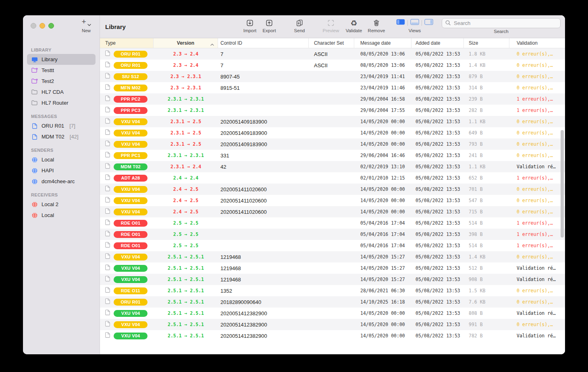 Image resolution: width=588 pixels, height=372 pixels. Describe the element at coordinates (438, 144) in the screenshot. I see `added-date-cell: 05/08/2022 13:53` at that location.